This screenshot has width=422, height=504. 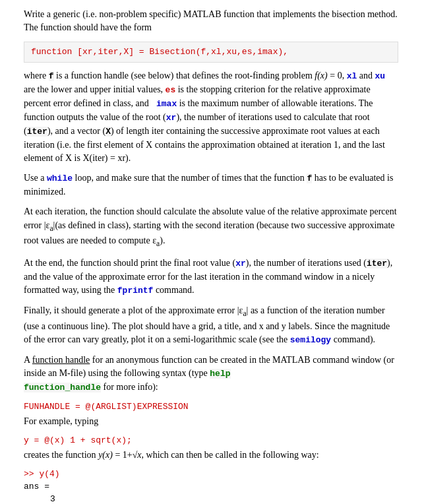 What do you see at coordinates (211, 185) in the screenshot?
I see `while-text: Use a while loop, and make sure that the…` at bounding box center [211, 185].